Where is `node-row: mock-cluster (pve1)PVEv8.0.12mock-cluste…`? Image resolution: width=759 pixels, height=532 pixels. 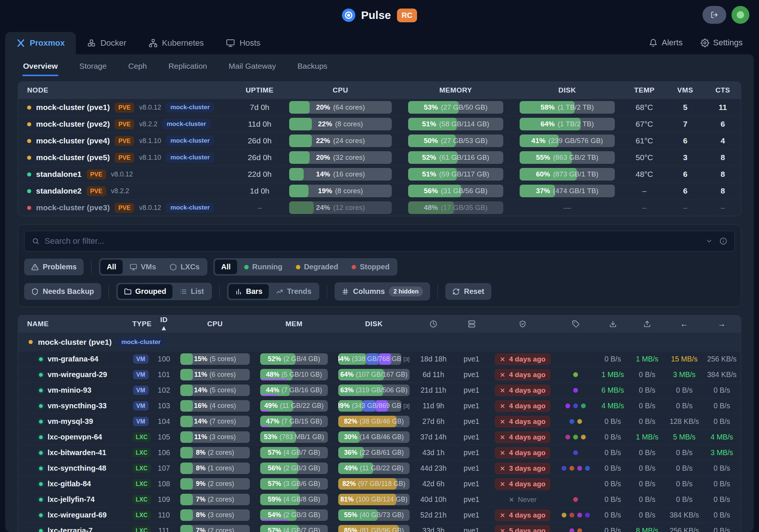
node-row: mock-cluster (pve1)PVEv8.0.12mock-cluste… is located at coordinates (380, 107).